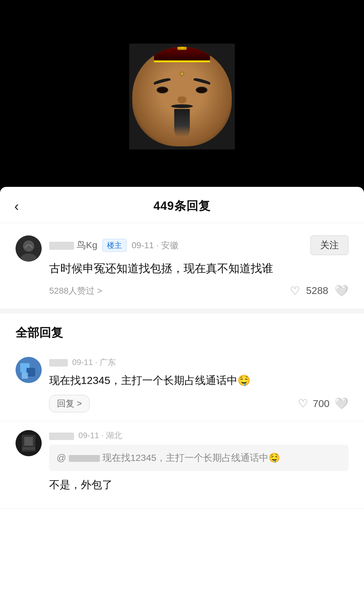  I want to click on reply-item-2: 09-11 · 湖北 @ 现在找12345，主打一个长期占线通话中🤤 不是，外包…, so click(182, 465).